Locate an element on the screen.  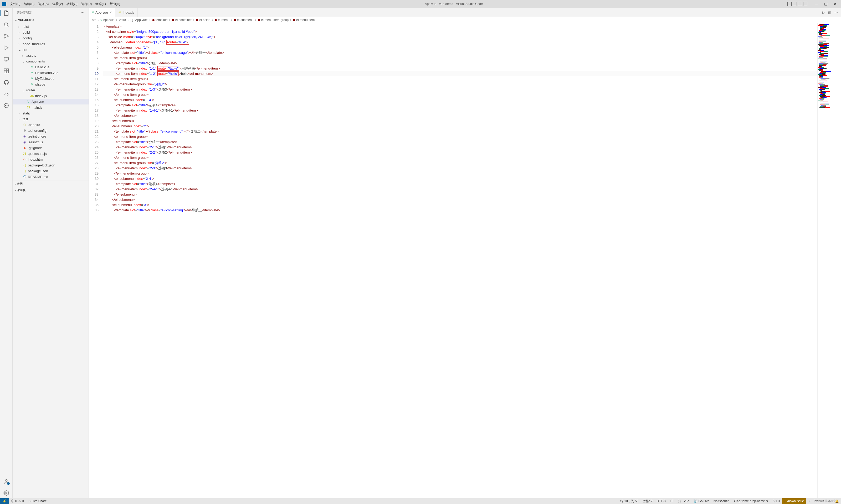
breadcrumb-item: Vetur is located at coordinates (122, 20).